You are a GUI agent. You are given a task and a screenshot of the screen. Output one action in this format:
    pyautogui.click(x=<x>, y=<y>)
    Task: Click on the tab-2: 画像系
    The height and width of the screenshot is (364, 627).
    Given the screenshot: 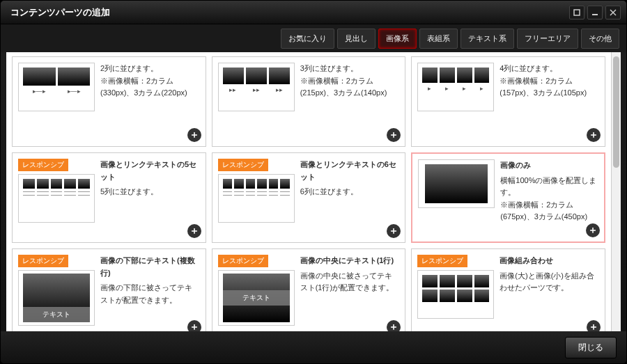 What is the action you would take?
    pyautogui.click(x=397, y=39)
    